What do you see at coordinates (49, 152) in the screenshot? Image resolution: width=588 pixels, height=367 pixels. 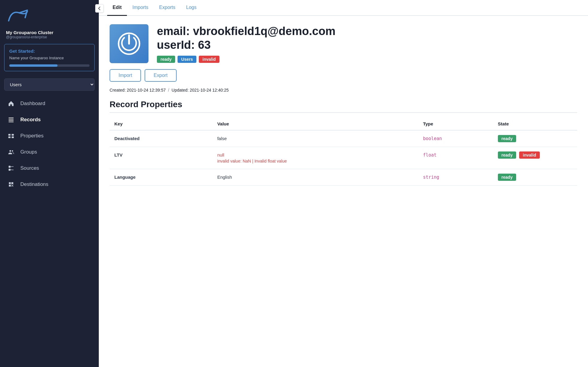 I see `sidebar-item-groups: Groups` at bounding box center [49, 152].